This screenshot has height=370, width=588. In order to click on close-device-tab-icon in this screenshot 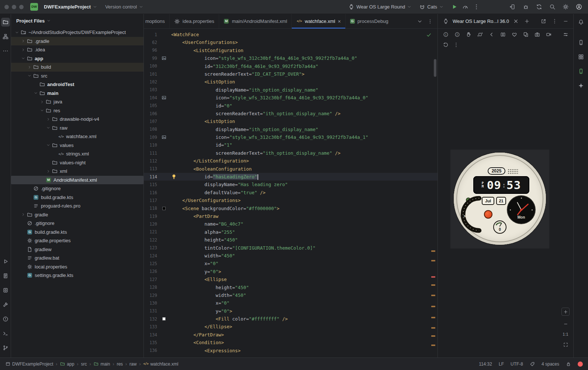, I will do `click(516, 21)`.